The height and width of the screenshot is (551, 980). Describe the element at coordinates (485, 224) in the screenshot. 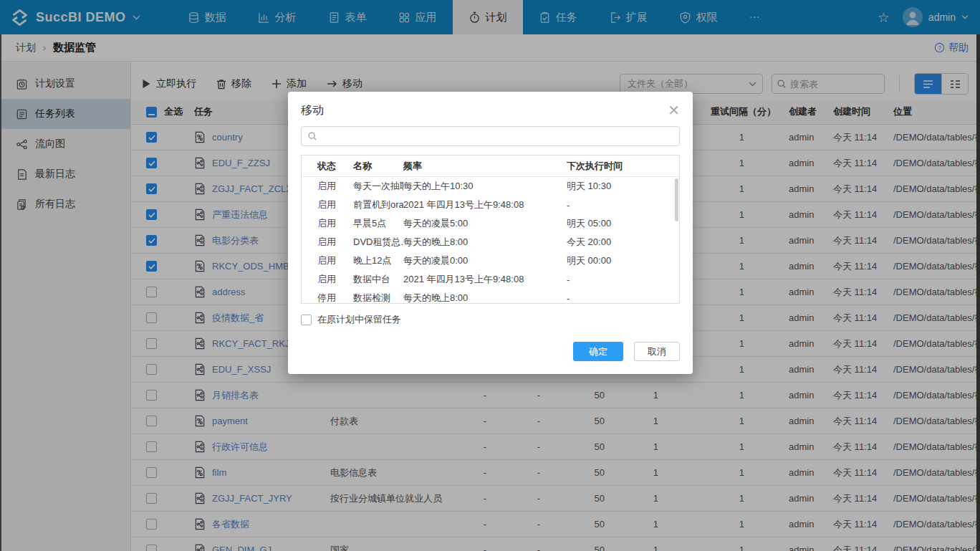

I see `plan-freq: 每天的凌晨5:00` at that location.